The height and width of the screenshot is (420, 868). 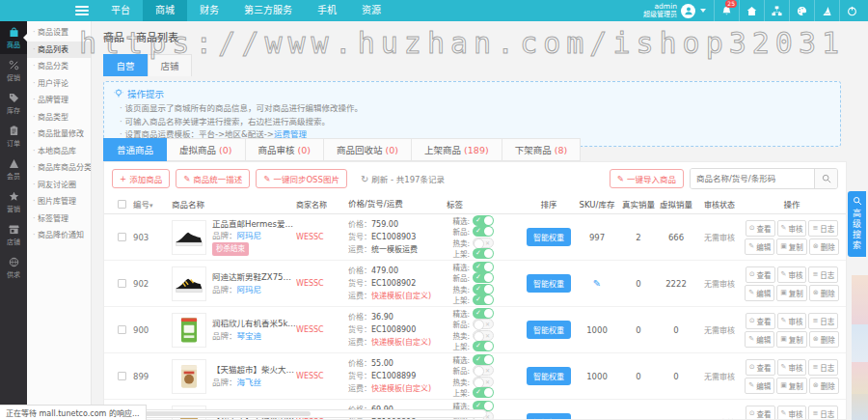 I want to click on tab-goods-audit: 商品审核 (0), so click(x=285, y=150).